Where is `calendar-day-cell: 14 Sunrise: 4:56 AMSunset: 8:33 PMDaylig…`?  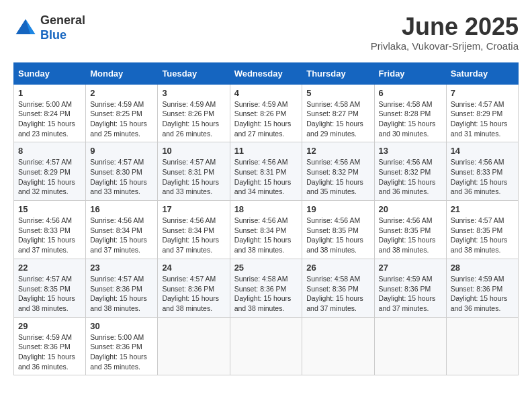 calendar-day-cell: 14 Sunrise: 4:56 AMSunset: 8:33 PMDaylig… is located at coordinates (482, 172).